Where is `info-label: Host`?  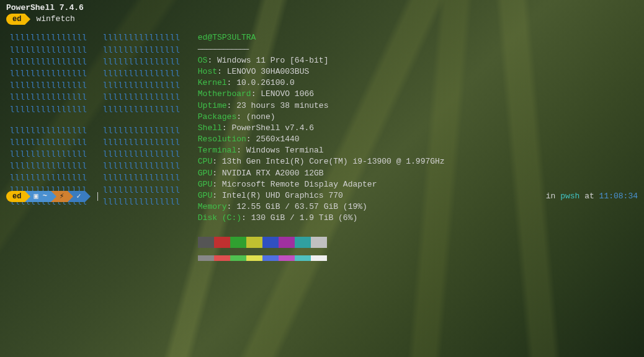 info-label: Host is located at coordinates (207, 72).